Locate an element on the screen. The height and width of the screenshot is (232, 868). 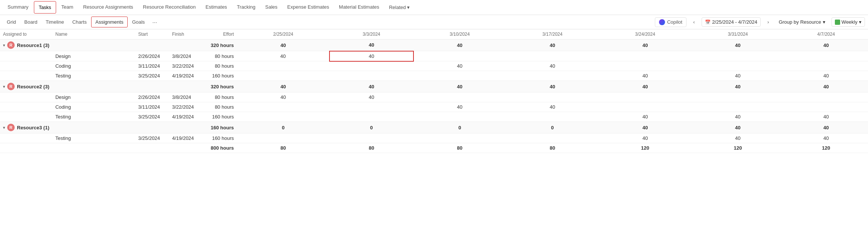
resource-name-cell is located at coordinates (94, 45).